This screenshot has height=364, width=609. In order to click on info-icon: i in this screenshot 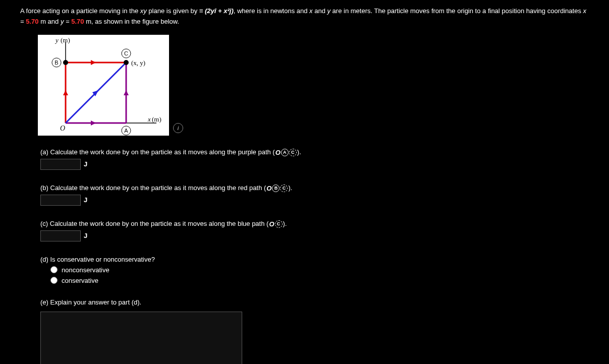, I will do `click(178, 128)`.